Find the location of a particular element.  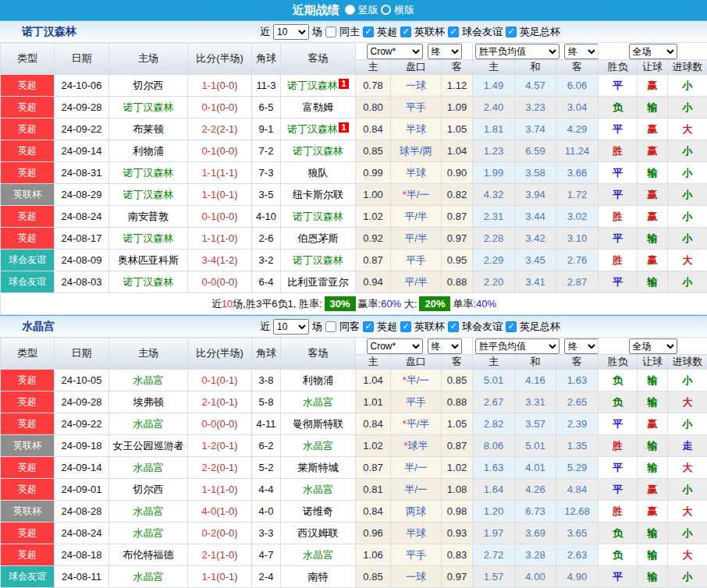

away-team: 纽卡斯尔联 is located at coordinates (318, 195).